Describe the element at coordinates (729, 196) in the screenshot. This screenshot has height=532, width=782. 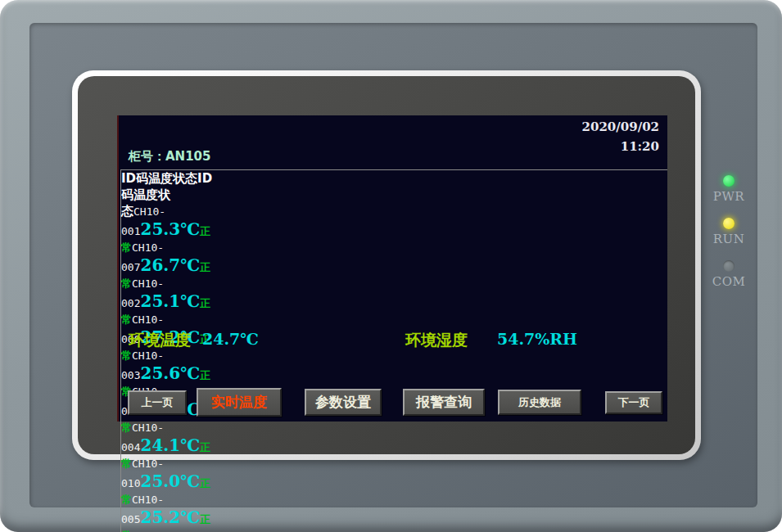
I see `pwr-led-label: PWR` at that location.